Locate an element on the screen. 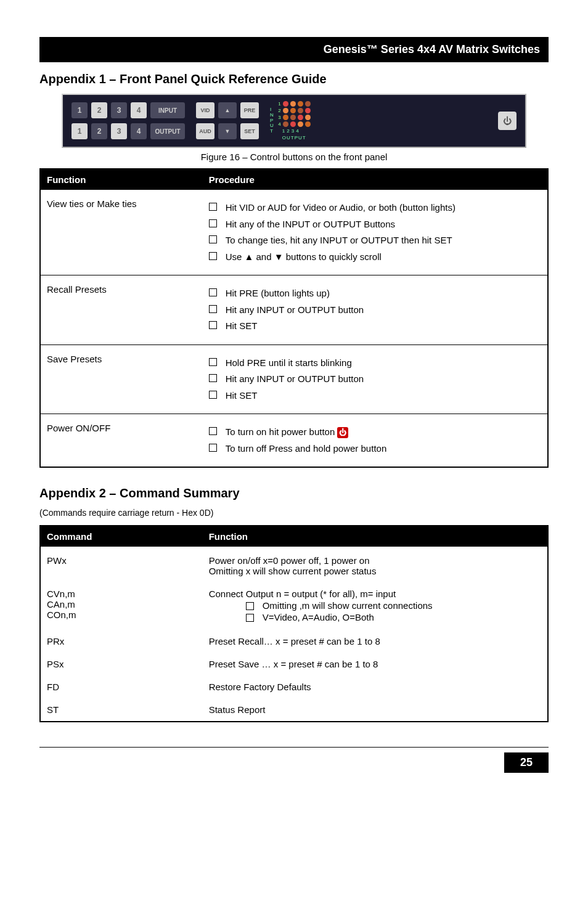 This screenshot has width=588, height=909. input-label: INPUT is located at coordinates (168, 110).